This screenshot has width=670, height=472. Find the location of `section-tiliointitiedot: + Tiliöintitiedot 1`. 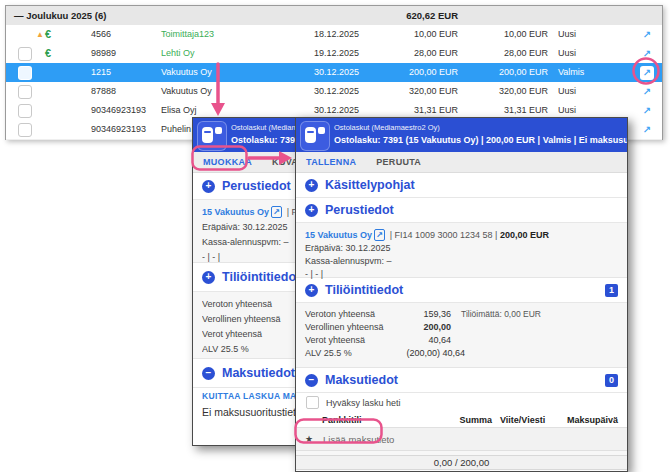

section-tiliointitiedot: + Tiliöintitiedot 1 is located at coordinates (462, 290).